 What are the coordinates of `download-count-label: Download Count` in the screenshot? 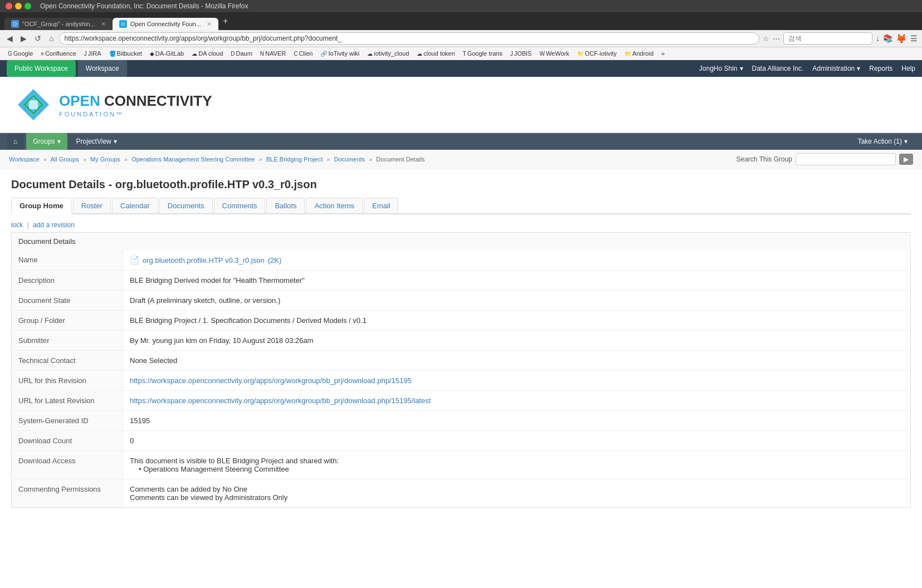 It's located at (67, 441).